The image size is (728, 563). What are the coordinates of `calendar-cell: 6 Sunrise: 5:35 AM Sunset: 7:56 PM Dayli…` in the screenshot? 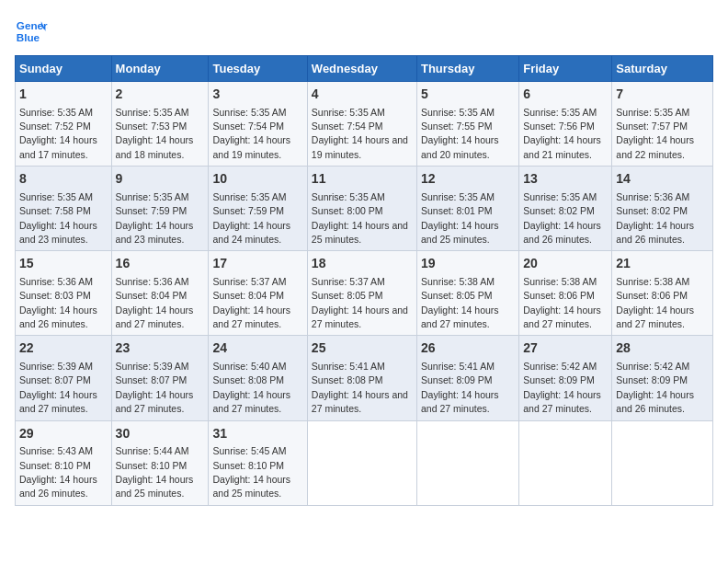 It's located at (566, 124).